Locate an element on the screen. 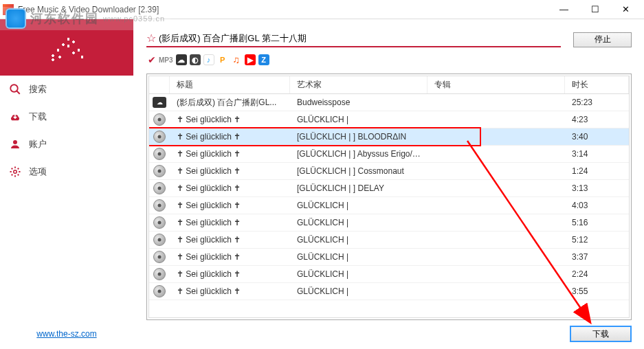 The width and height of the screenshot is (644, 349). row-duration: 3:13 is located at coordinates (597, 188).